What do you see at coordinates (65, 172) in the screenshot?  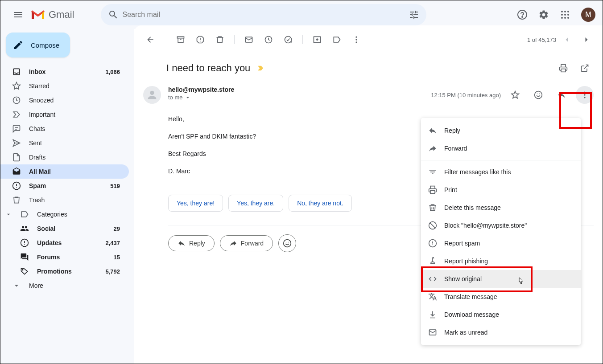 I see `sidebar-item-all-mail: All Mail` at bounding box center [65, 172].